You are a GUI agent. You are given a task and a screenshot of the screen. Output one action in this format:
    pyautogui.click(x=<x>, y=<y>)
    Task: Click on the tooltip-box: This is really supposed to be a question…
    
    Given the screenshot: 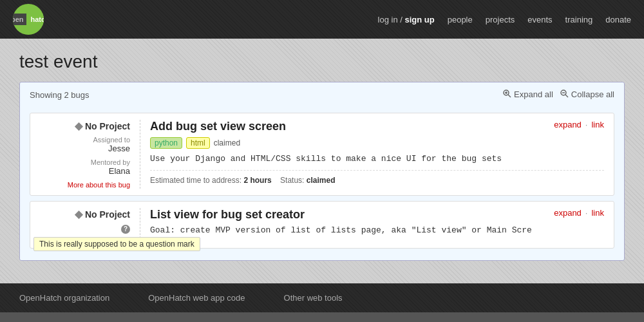 What is the action you would take?
    pyautogui.click(x=117, y=244)
    